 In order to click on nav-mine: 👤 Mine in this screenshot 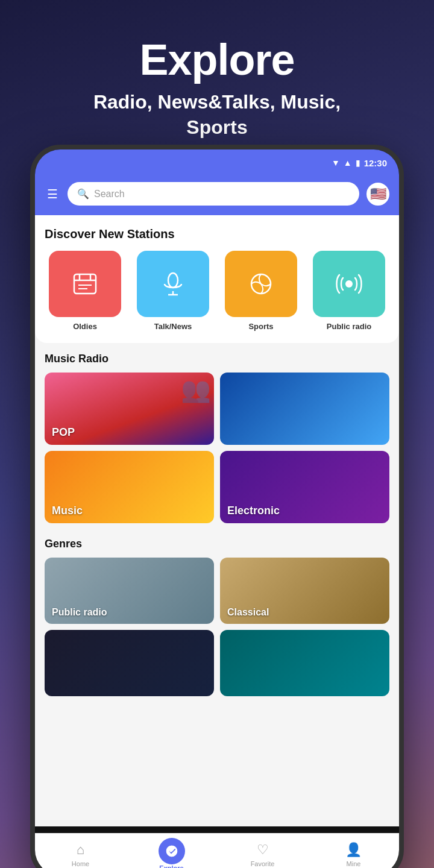, I will do `click(353, 855)`.